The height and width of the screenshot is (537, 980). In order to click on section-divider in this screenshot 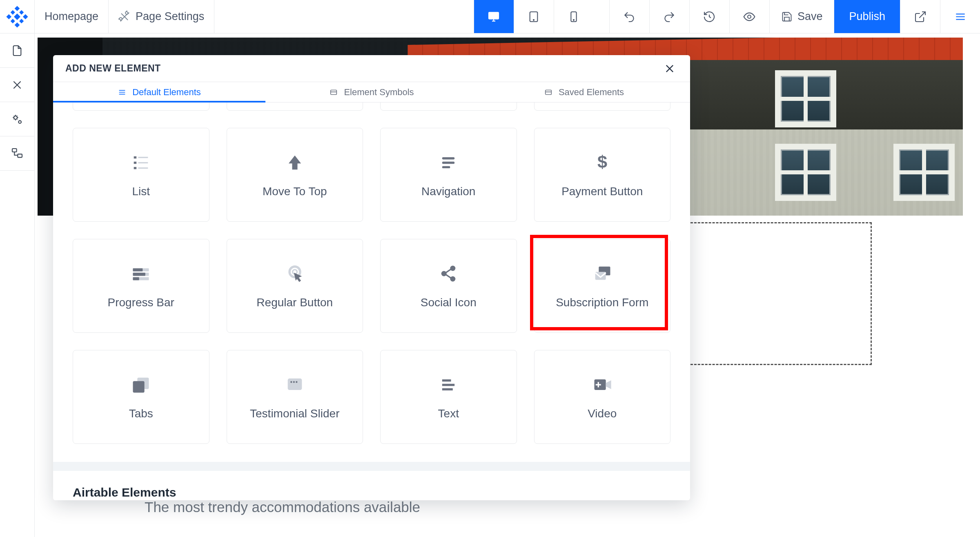, I will do `click(372, 466)`.